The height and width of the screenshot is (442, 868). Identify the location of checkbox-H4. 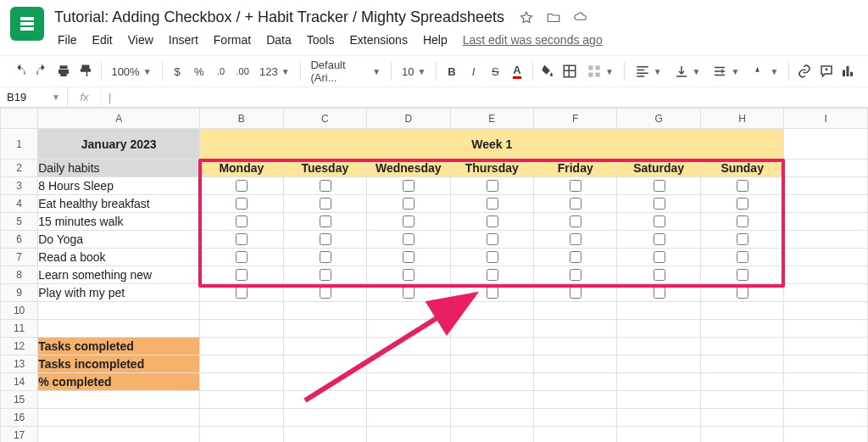
(743, 204).